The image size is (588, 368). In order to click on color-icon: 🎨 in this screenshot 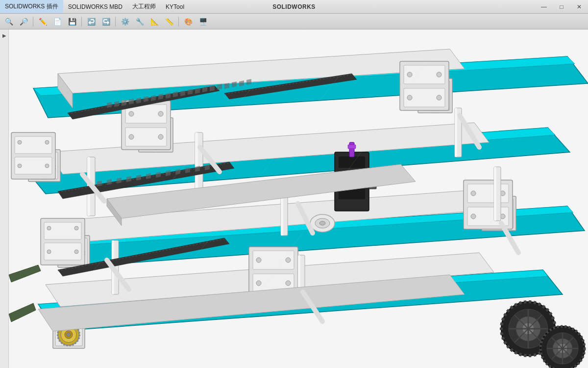, I will do `click(188, 22)`.